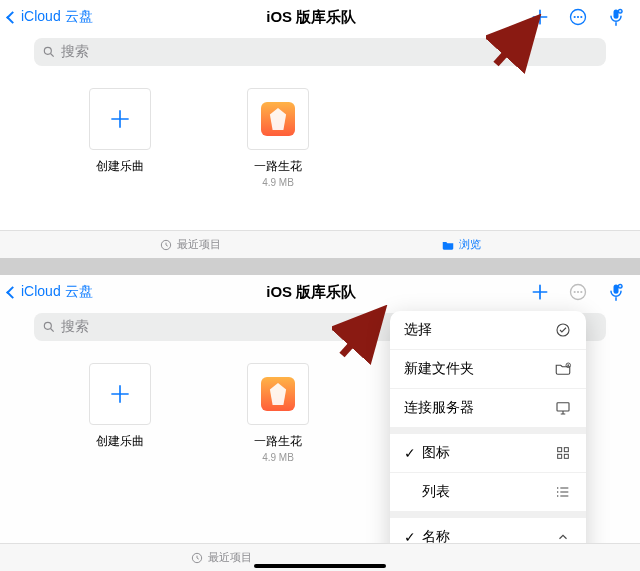 The width and height of the screenshot is (640, 571). What do you see at coordinates (488, 454) in the screenshot?
I see `menu-view-icons: ✓图标` at bounding box center [488, 454].